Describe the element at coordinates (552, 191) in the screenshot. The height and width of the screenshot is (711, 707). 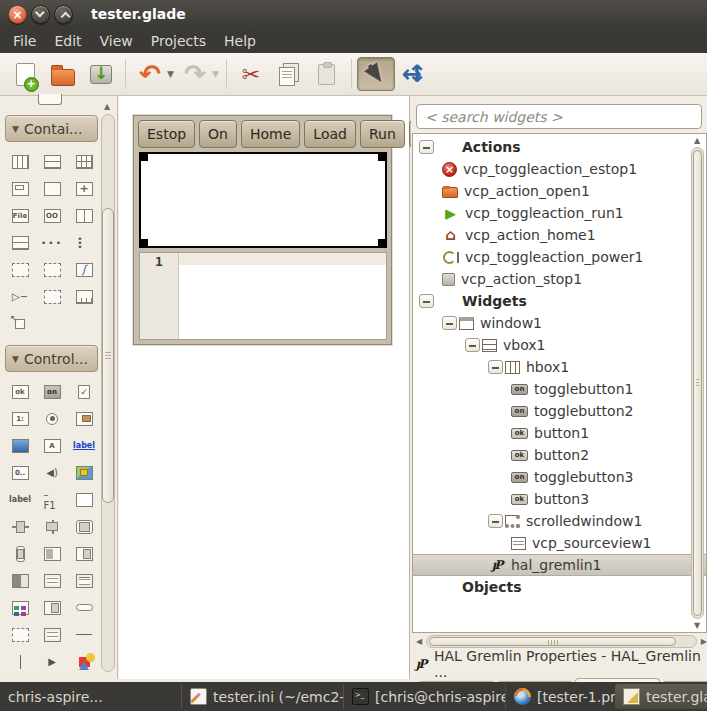
I see `tree-row-vcp-action-open1: vcp_action_open1` at that location.